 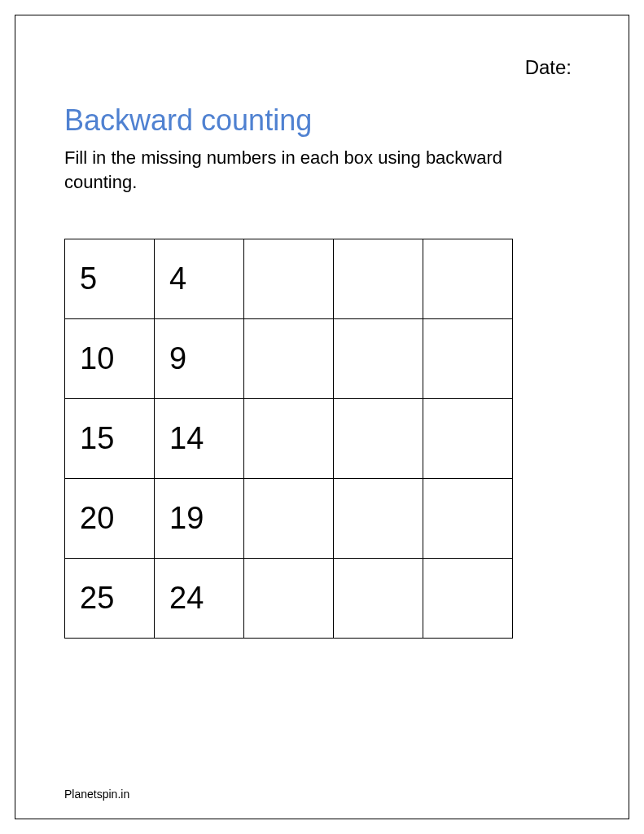 I want to click on grid-cell: 19, so click(x=199, y=519).